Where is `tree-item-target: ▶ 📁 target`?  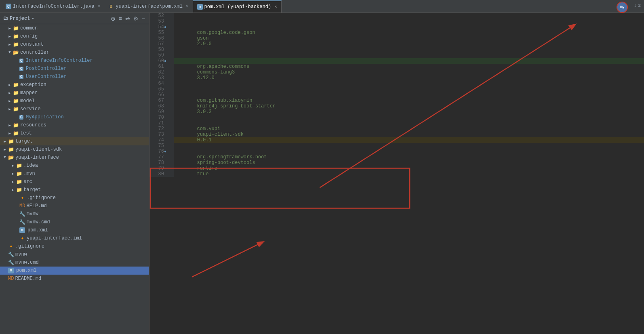
tree-item-target: ▶ 📁 target is located at coordinates (74, 141).